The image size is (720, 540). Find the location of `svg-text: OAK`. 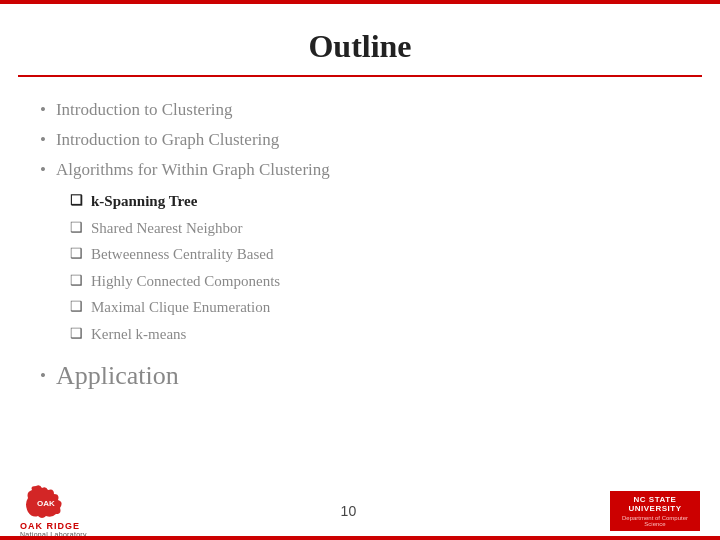

svg-text: OAK is located at coordinates (46, 504).